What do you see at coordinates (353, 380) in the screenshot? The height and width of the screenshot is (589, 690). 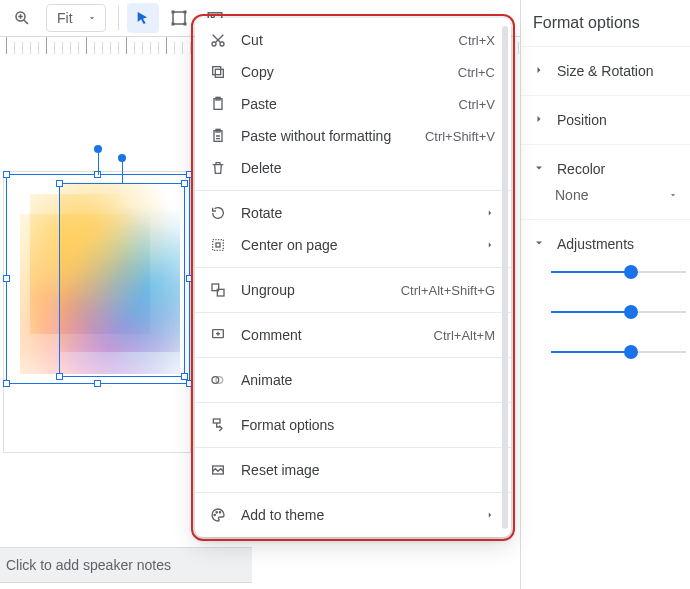 I see `menu-item-animate: Animate` at bounding box center [353, 380].